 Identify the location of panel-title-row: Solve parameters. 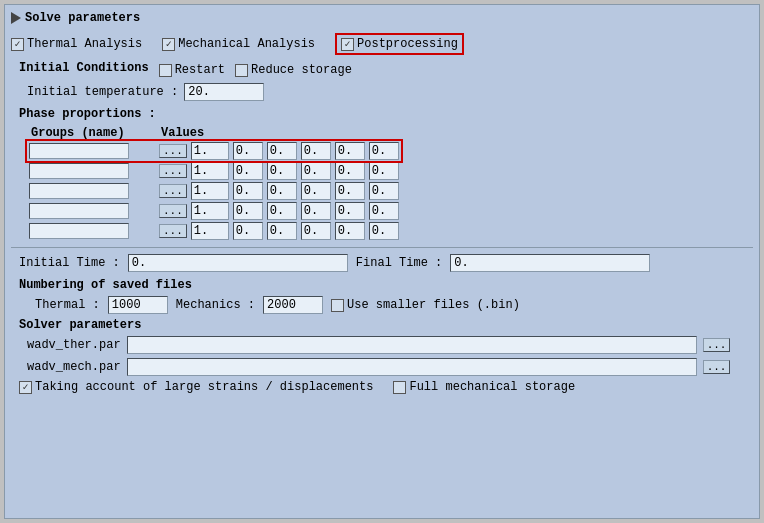
(382, 18).